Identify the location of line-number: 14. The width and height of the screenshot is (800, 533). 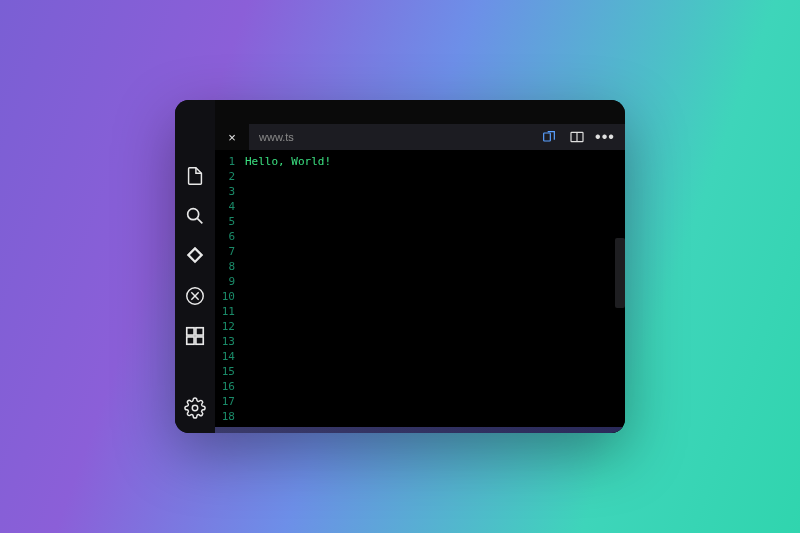
(228, 356).